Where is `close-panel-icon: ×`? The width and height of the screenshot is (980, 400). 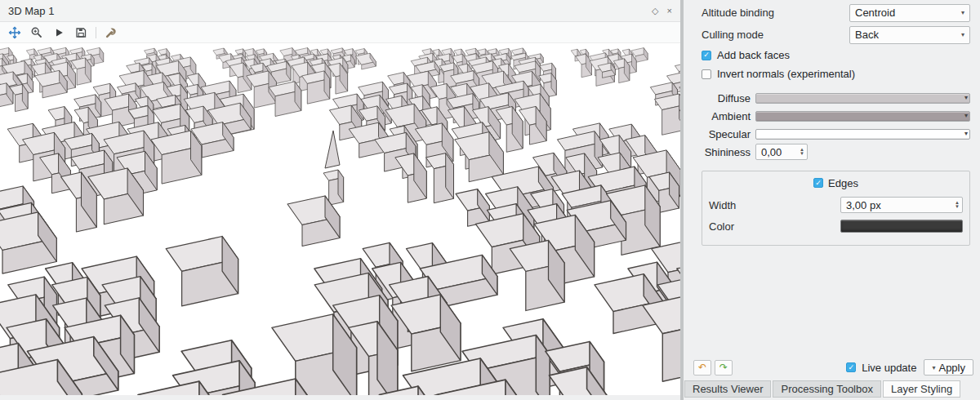 close-panel-icon: × is located at coordinates (670, 11).